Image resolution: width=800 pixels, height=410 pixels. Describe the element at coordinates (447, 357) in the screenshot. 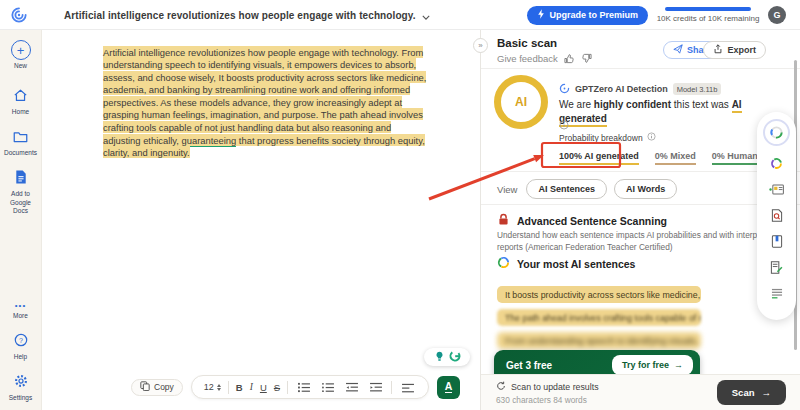

I see `grammarly-widget` at that location.